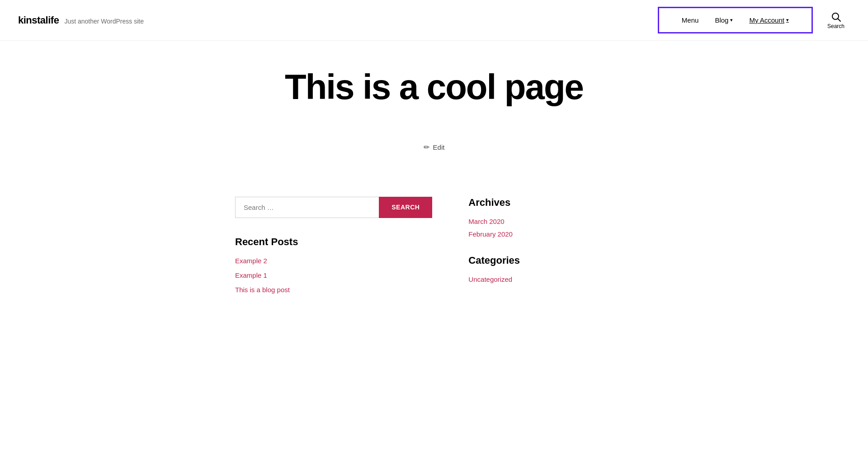 Image resolution: width=868 pixels, height=460 pixels. I want to click on archive-link: February 2020, so click(491, 234).